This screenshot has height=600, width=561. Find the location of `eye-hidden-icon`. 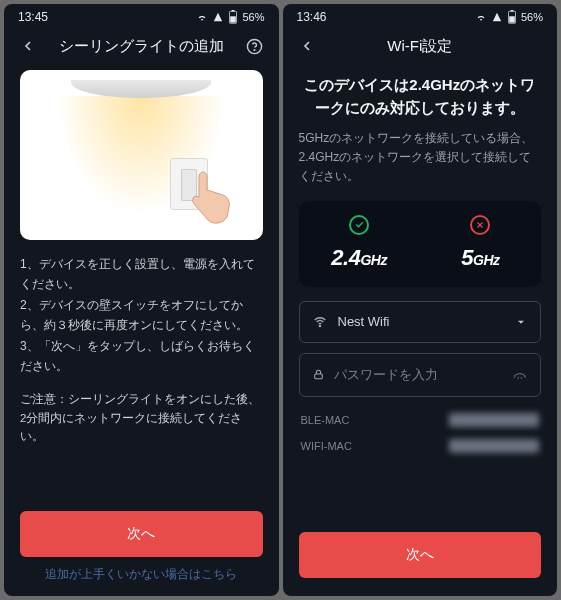

eye-hidden-icon is located at coordinates (520, 375).